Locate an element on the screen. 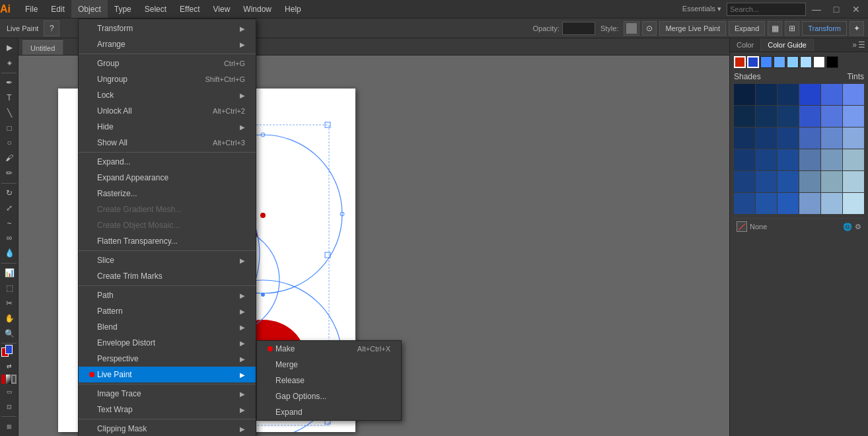  submenu-release: Release is located at coordinates (329, 381).